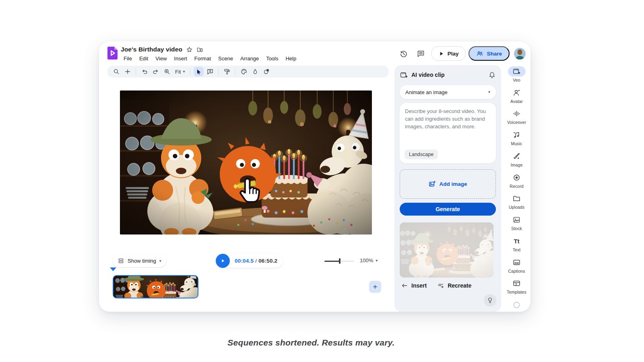  What do you see at coordinates (454, 286) in the screenshot?
I see `recreate-button: Recreate` at bounding box center [454, 286].